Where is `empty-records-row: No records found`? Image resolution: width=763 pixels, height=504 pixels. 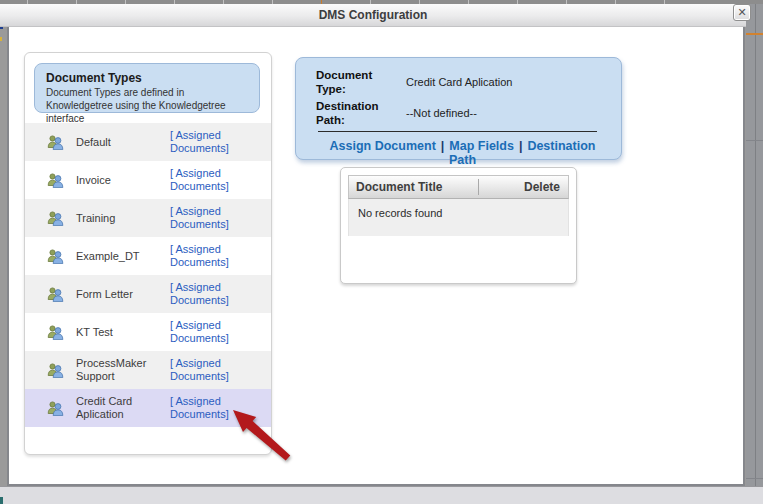
empty-records-row: No records found is located at coordinates (458, 218).